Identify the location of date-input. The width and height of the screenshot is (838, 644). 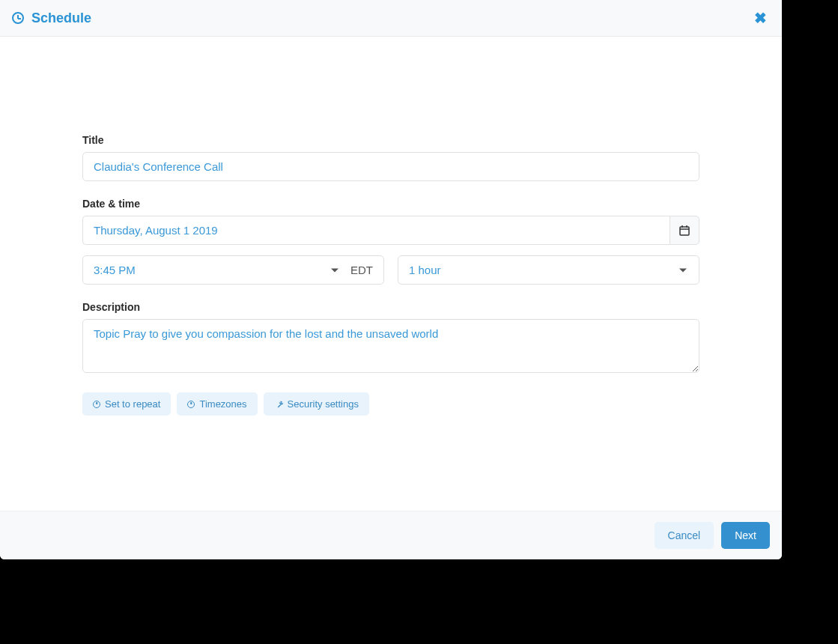
(376, 231).